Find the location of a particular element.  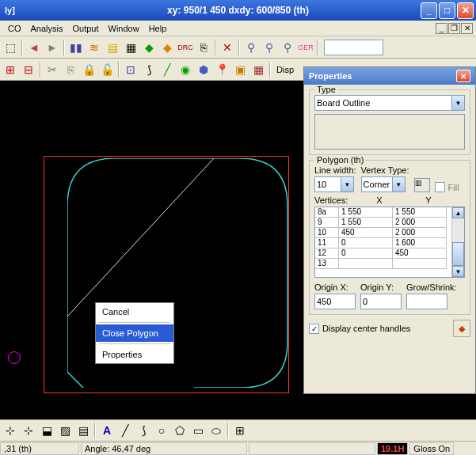

menu-analysis: Analysis is located at coordinates (48, 28).